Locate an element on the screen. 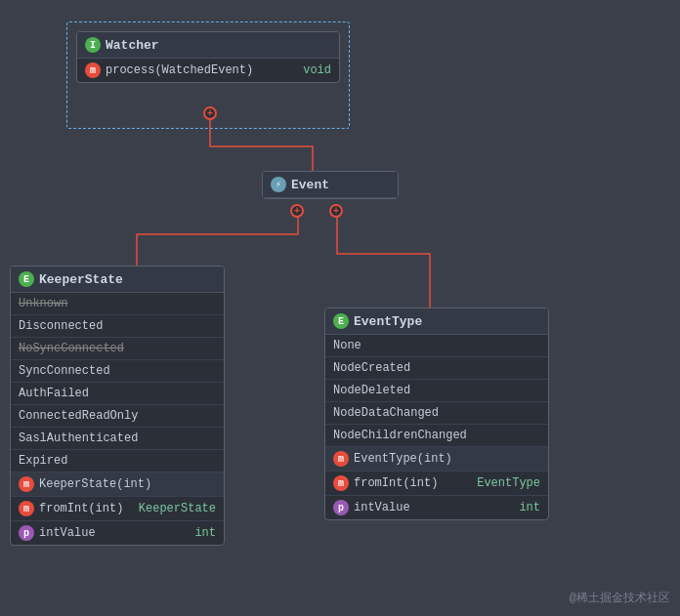 The image size is (680, 616). event-type-fromint-type: EventType is located at coordinates (508, 483).